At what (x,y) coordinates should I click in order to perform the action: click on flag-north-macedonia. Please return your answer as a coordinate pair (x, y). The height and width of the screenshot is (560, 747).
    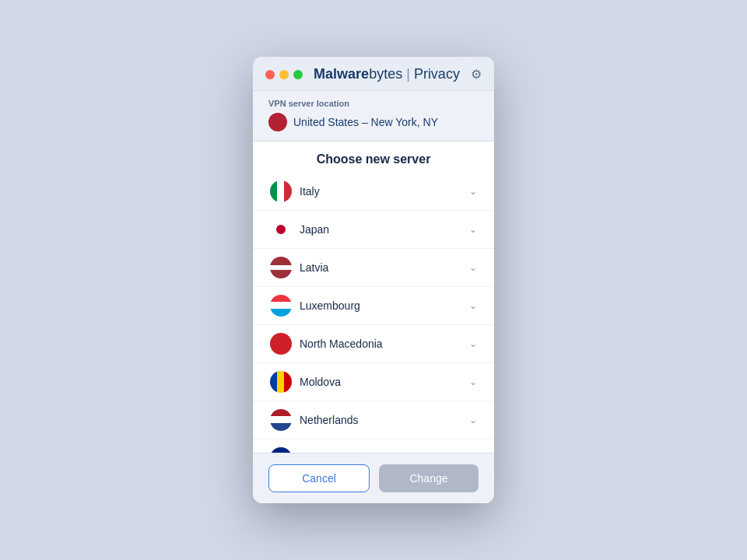
    Looking at the image, I should click on (281, 344).